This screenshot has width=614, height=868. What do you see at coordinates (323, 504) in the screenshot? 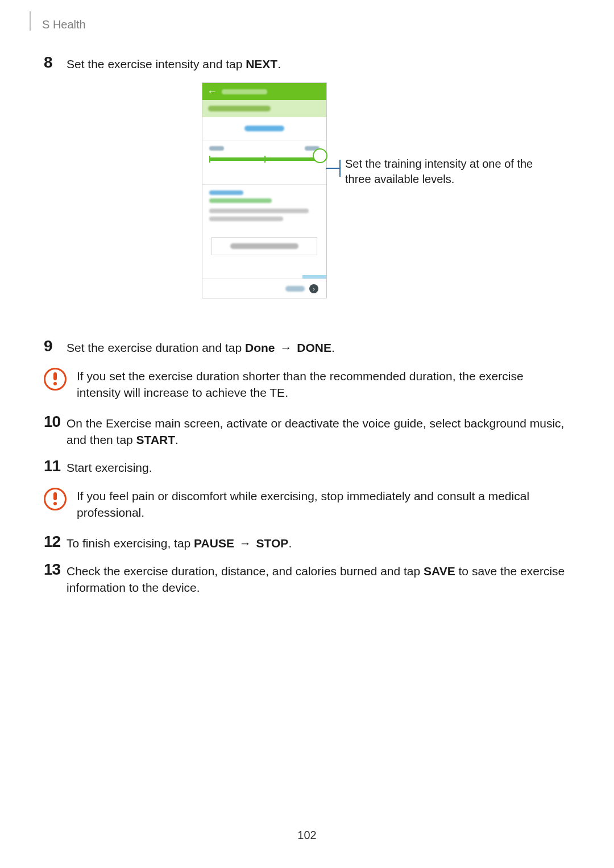
I see `callout-text: If you feel pain or discomfort while exe…` at bounding box center [323, 504].